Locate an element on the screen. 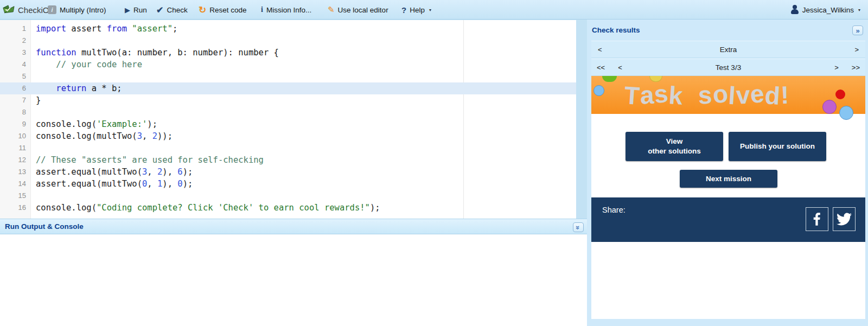 Image resolution: width=868 pixels, height=326 pixels. check-label: Check is located at coordinates (177, 10).